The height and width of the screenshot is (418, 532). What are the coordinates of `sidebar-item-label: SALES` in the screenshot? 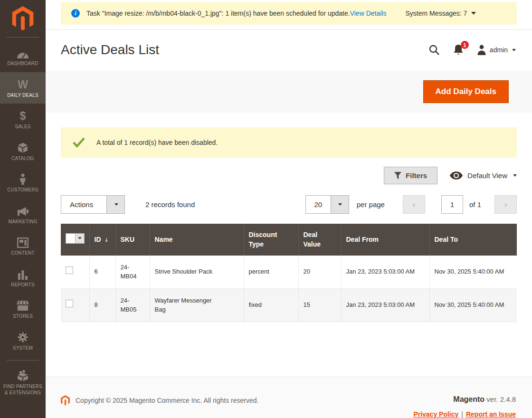 It's located at (23, 127).